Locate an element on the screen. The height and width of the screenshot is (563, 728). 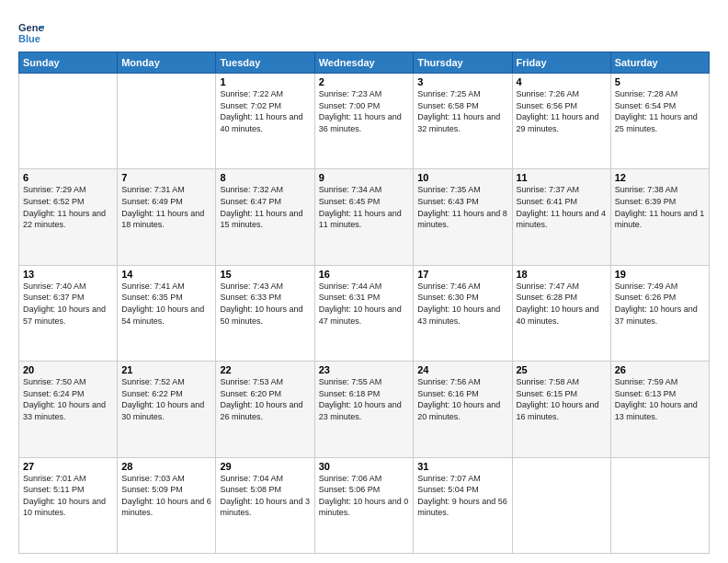
calendar-cell: 13Sunrise: 7:40 AM Sunset: 6:37 PM Dayli… is located at coordinates (68, 313).